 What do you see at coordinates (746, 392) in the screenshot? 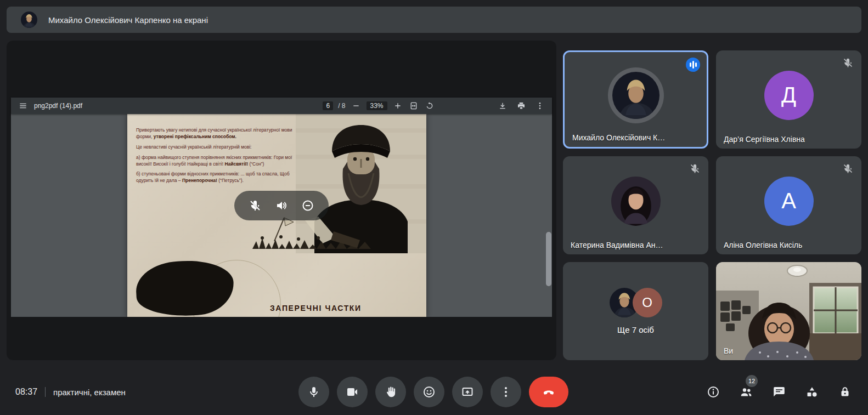
I see `people-icon` at bounding box center [746, 392].